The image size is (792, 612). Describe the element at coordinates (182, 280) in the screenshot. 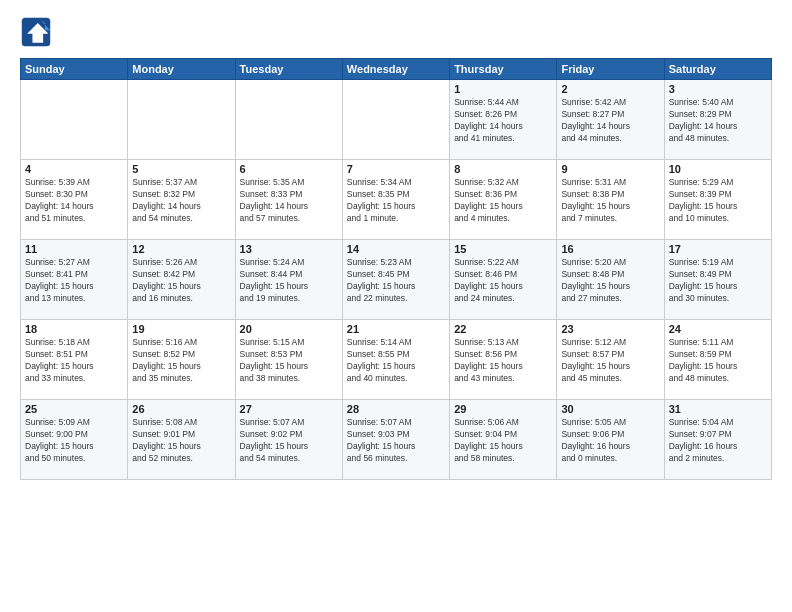

I see `calendar-cell: 12Sunrise: 5:26 AM Sunset: 8:42 PM Dayli…` at that location.